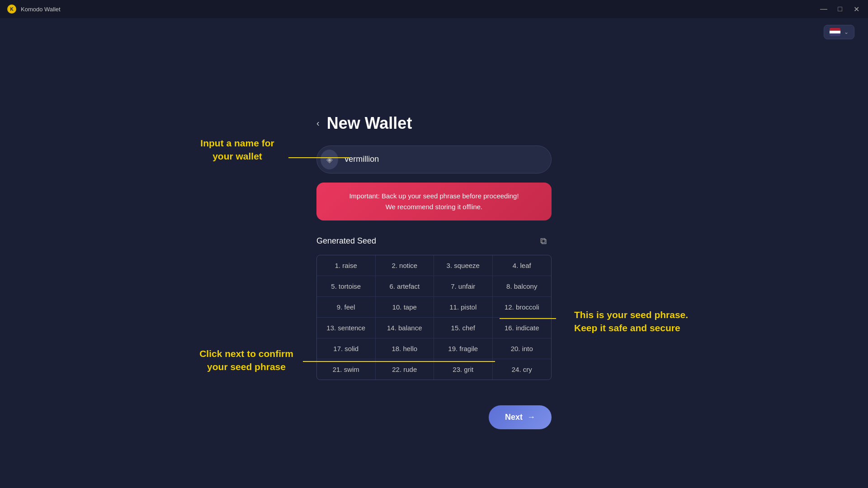 This screenshot has height=488, width=868. I want to click on seed-word-10: 10. tape, so click(405, 307).